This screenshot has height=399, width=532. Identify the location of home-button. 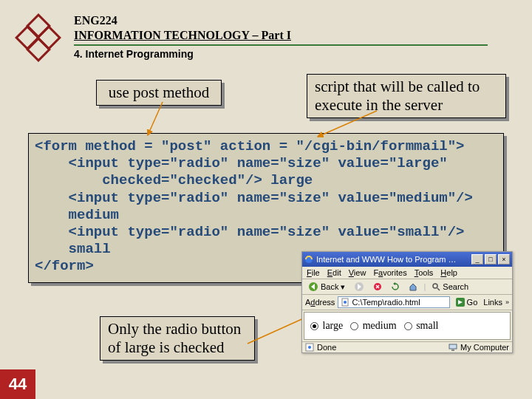
(413, 287).